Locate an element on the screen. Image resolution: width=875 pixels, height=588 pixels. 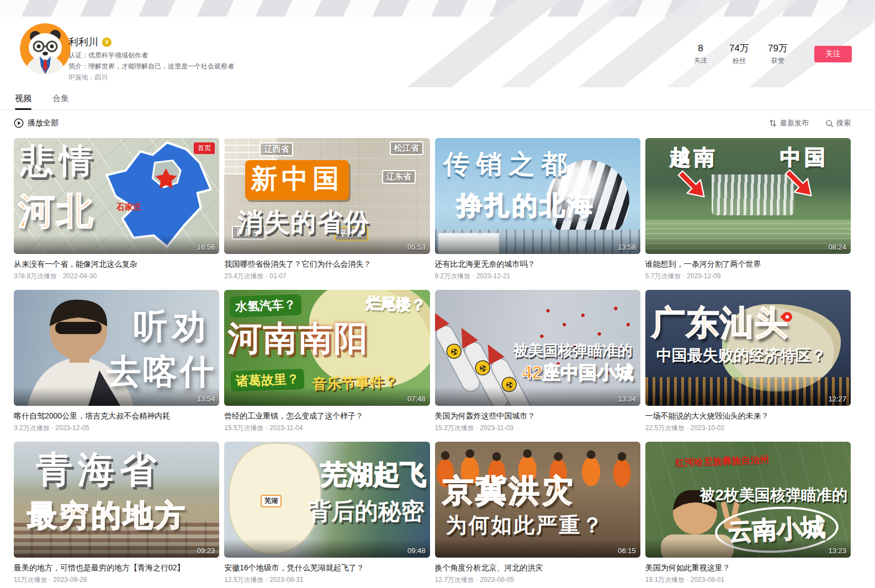
thumb-text-main: 被2枚美国核弹瞄准的 is located at coordinates (773, 495).